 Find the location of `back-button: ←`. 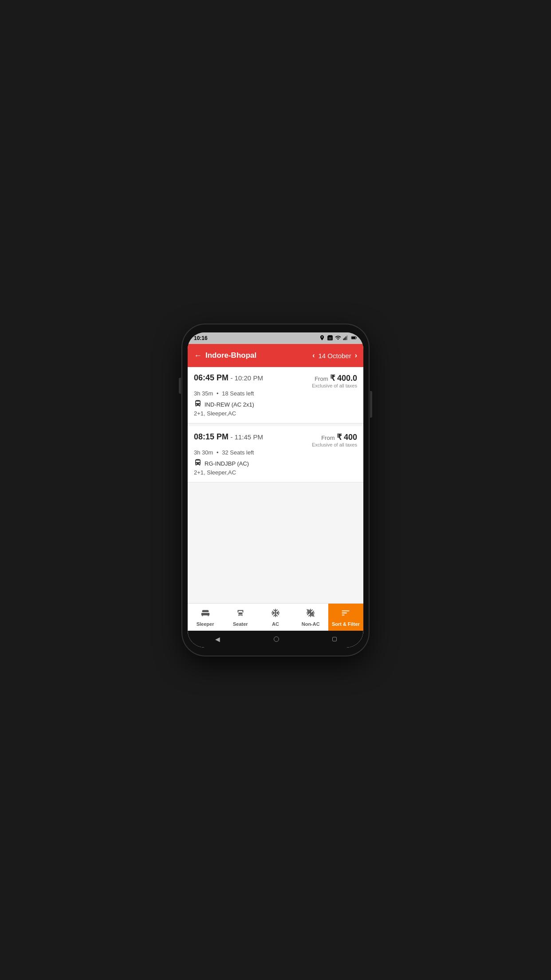

back-button: ← is located at coordinates (198, 356).